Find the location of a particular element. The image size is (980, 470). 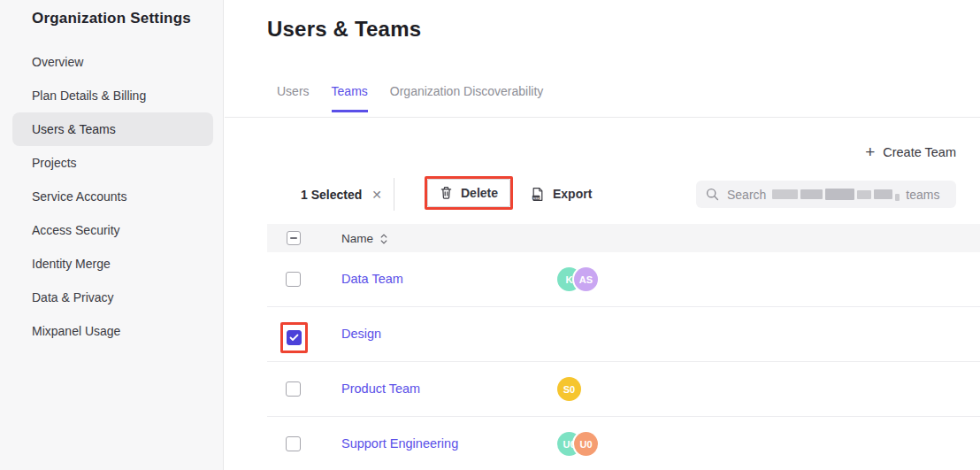

toolbar-divider is located at coordinates (394, 195).